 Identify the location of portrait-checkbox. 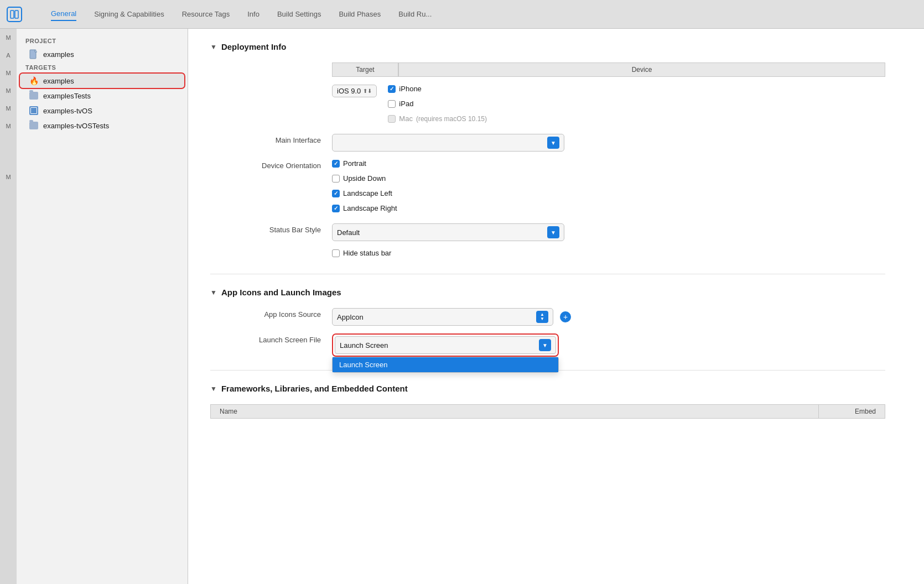
(336, 164).